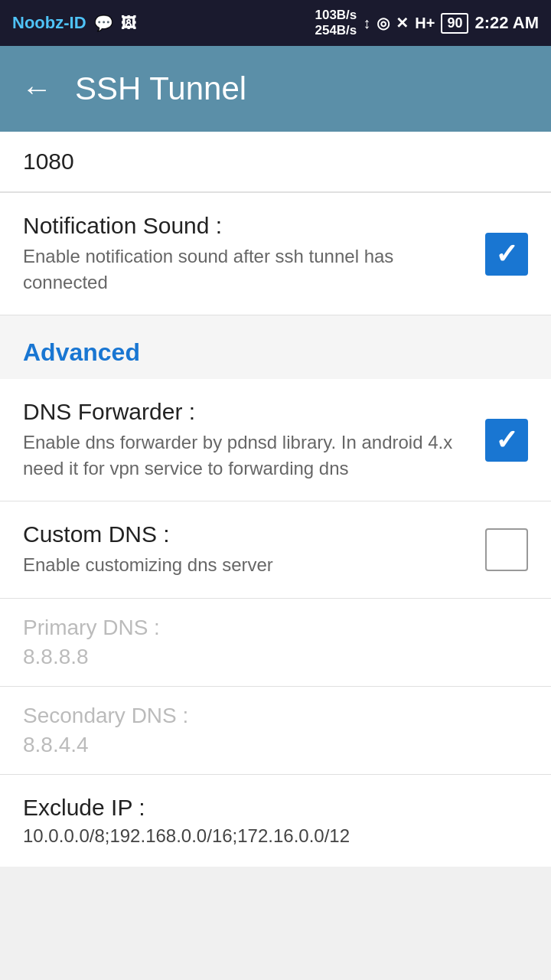 Image resolution: width=551 pixels, height=980 pixels. Describe the element at coordinates (507, 440) in the screenshot. I see `dns-forwarder-checkbox` at that location.